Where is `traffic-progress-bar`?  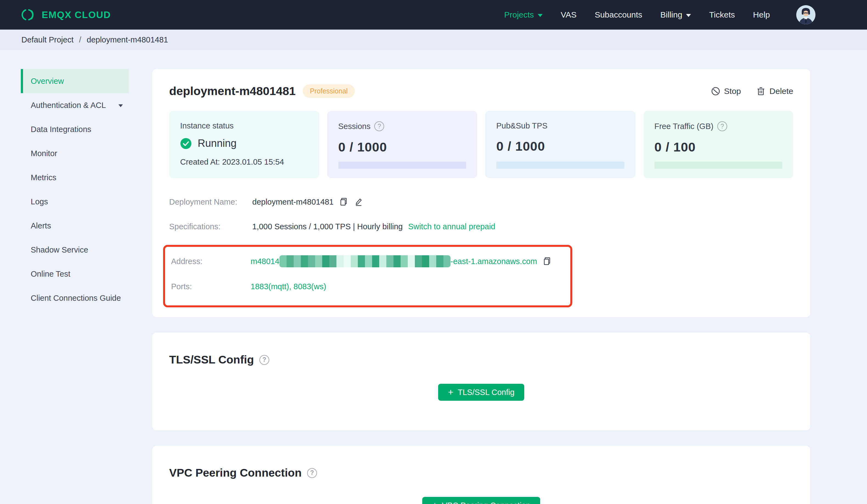
traffic-progress-bar is located at coordinates (718, 165).